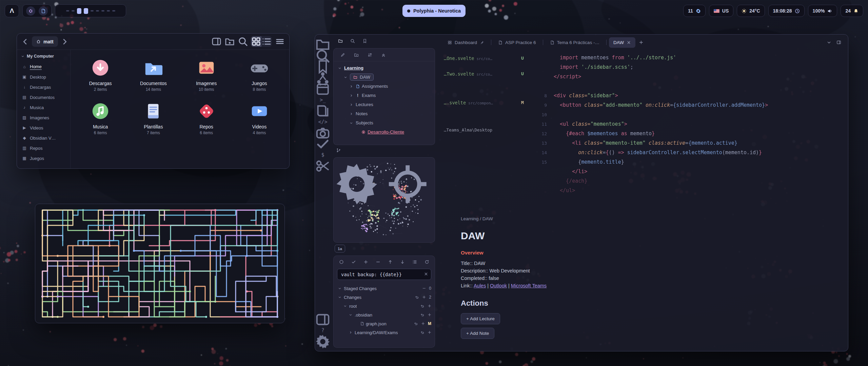 The width and height of the screenshot is (868, 366). Describe the element at coordinates (353, 41) in the screenshot. I see `panel-tab-search` at that location.